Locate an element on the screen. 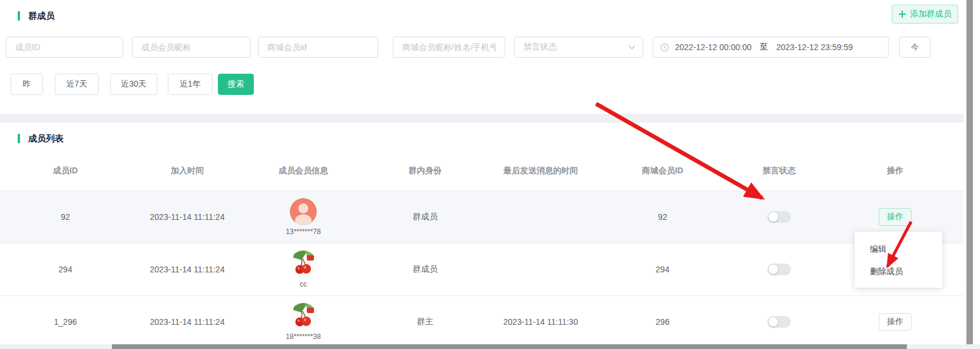  add-button-label: 添加群成员 is located at coordinates (931, 14).